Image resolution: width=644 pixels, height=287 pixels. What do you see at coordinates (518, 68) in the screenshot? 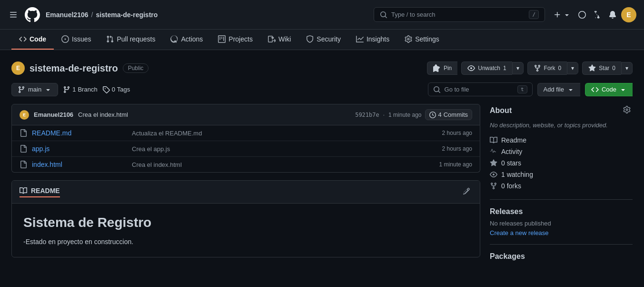
I see `unwatch-arrow: ▾` at bounding box center [518, 68].